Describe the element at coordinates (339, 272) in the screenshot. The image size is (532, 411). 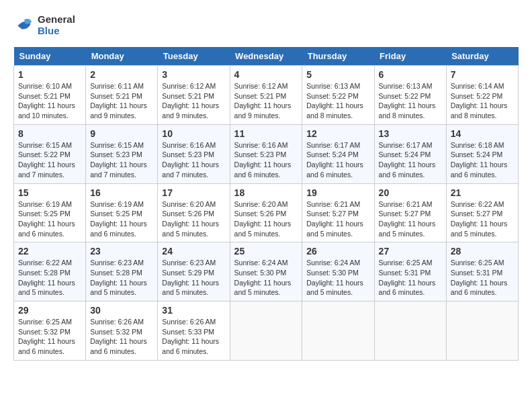
I see `calendar-cell: 26Sunrise: 6:24 AMSunset: 5:30 PMDayligh…` at that location.